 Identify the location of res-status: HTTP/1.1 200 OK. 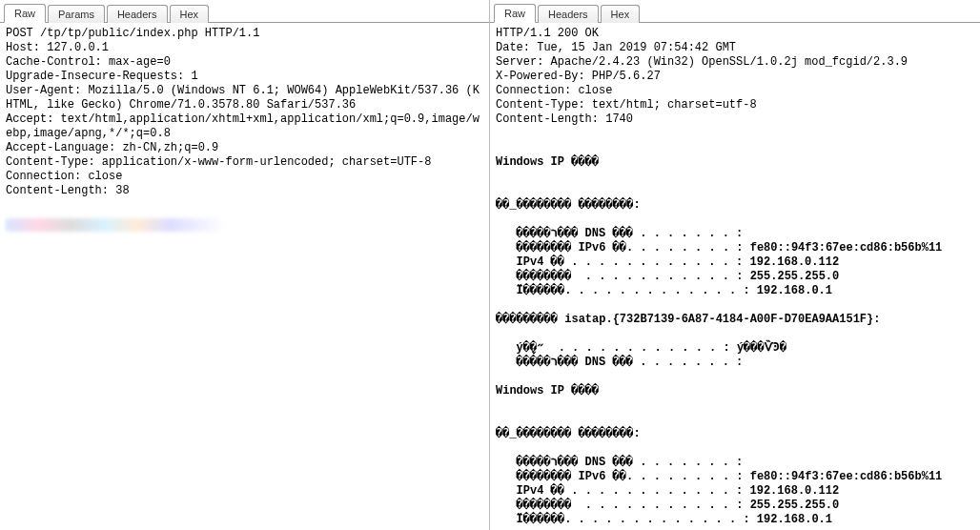
(547, 33).